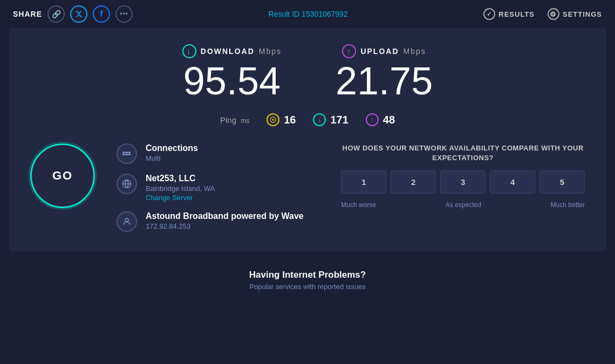 Image resolution: width=615 pixels, height=364 pixels. I want to click on share-section: SHARE 🔗 f •••, so click(73, 14).